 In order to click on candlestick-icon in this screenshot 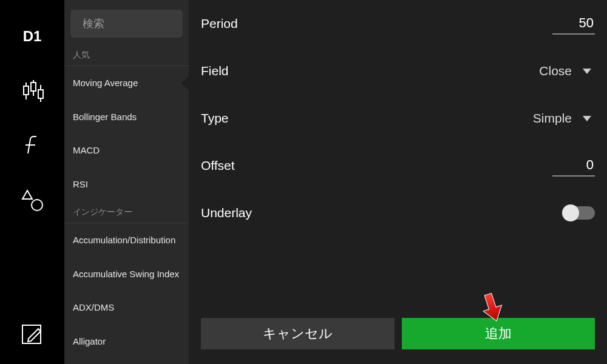, I will do `click(32, 91)`.